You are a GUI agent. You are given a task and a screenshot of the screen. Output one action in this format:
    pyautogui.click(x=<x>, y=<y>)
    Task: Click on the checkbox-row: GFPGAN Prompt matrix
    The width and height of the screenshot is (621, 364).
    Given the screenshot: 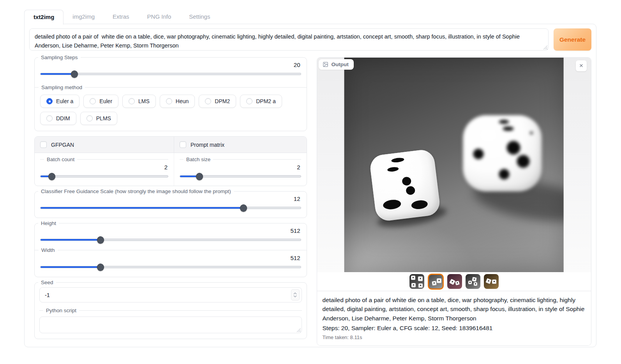 What is the action you would take?
    pyautogui.click(x=171, y=145)
    